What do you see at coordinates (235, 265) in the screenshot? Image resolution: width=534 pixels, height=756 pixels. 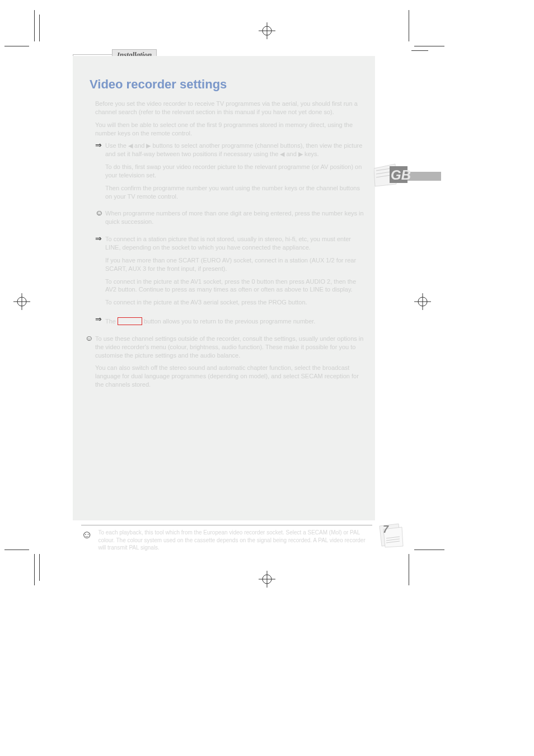 I see `instruction-text: If you have more than one SCART (EURO AV…` at bounding box center [235, 265].